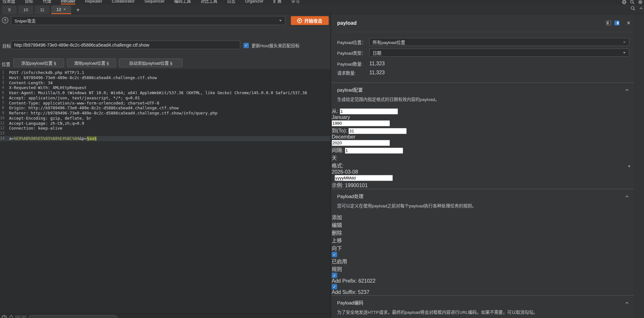 The image size is (644, 318). What do you see at coordinates (61, 10) in the screenshot?
I see `tab-12: 12 ×` at bounding box center [61, 10].